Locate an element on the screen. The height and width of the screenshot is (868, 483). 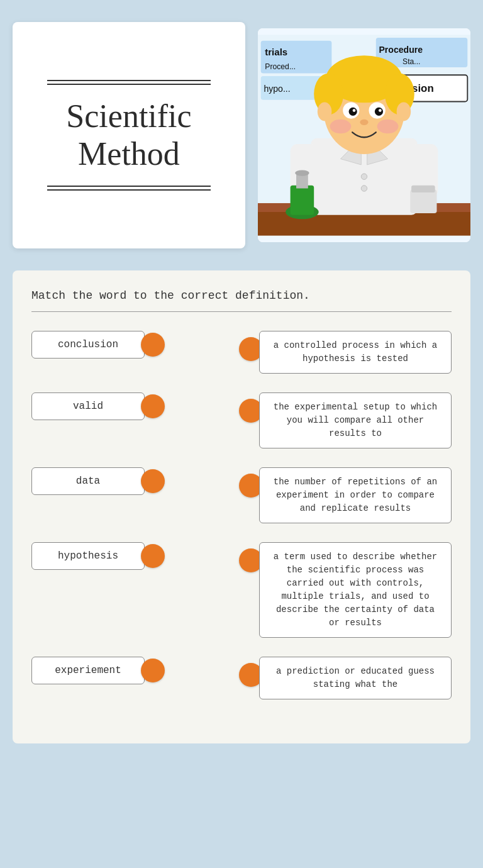
match-row-data: data the number of repetitions of an exp… is located at coordinates (242, 496).